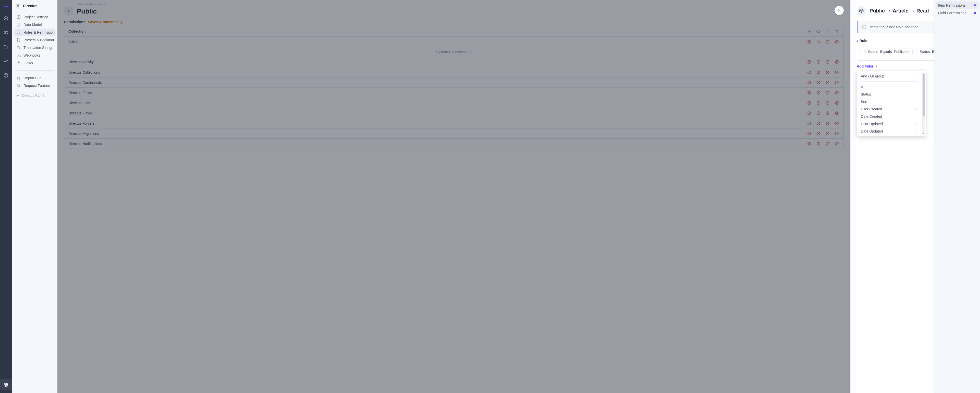 The height and width of the screenshot is (393, 980). What do you see at coordinates (35, 17) in the screenshot?
I see `nav-project-settings: Project Settings` at bounding box center [35, 17].